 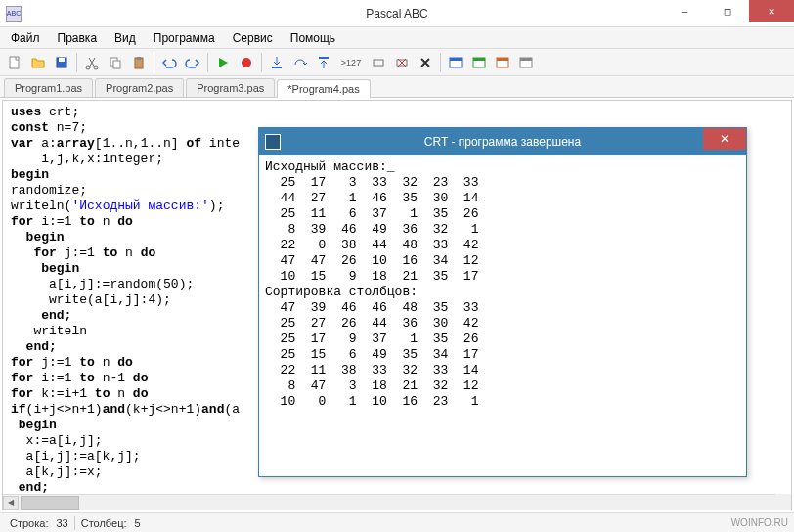 What do you see at coordinates (397, 14) in the screenshot?
I see `titlebar: ABC Pascal ABC — □ ✕` at bounding box center [397, 14].